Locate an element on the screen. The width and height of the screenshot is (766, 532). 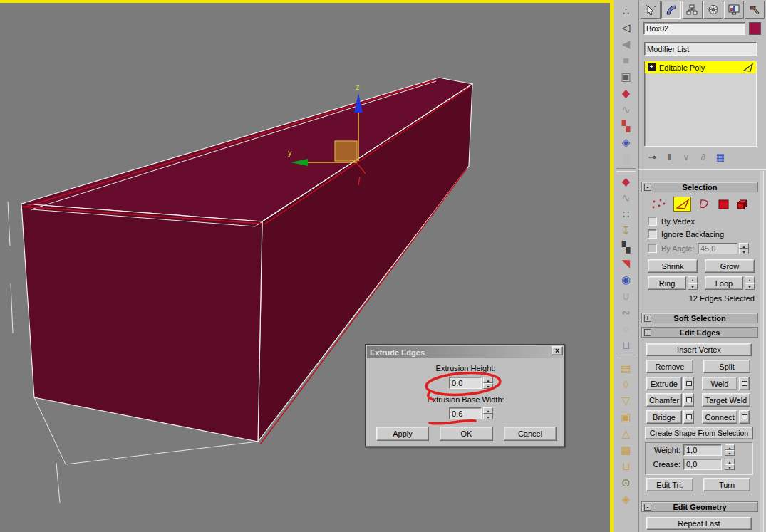
connect-settings-button is located at coordinates (744, 417).